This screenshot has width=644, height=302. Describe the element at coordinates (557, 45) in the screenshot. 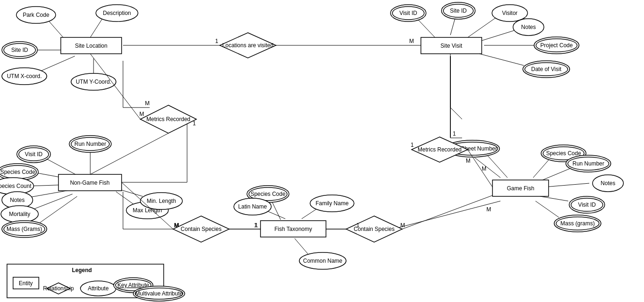

I see `svg-text: Project Code` at that location.